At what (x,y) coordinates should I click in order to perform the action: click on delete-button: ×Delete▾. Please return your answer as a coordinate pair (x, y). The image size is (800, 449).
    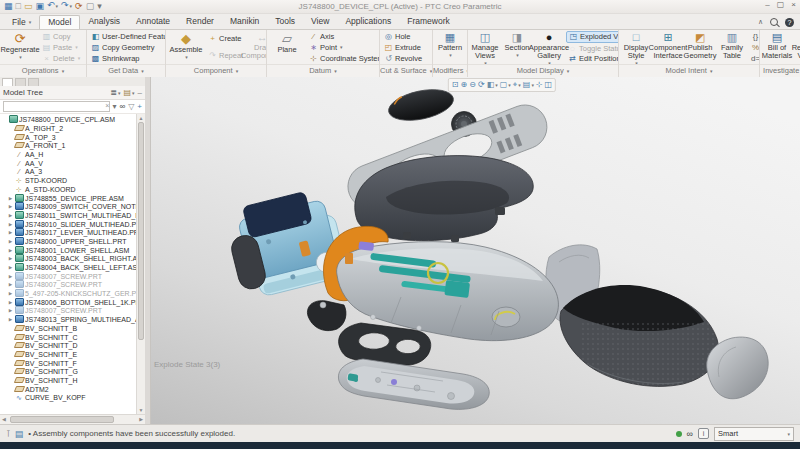
    Looking at the image, I should click on (61, 58).